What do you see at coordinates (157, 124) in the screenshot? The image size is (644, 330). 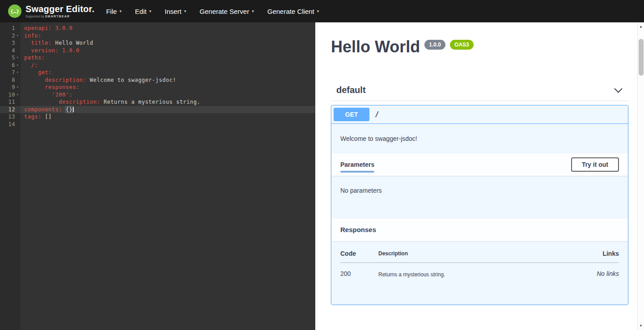 I see `code-line: 14▾` at bounding box center [157, 124].